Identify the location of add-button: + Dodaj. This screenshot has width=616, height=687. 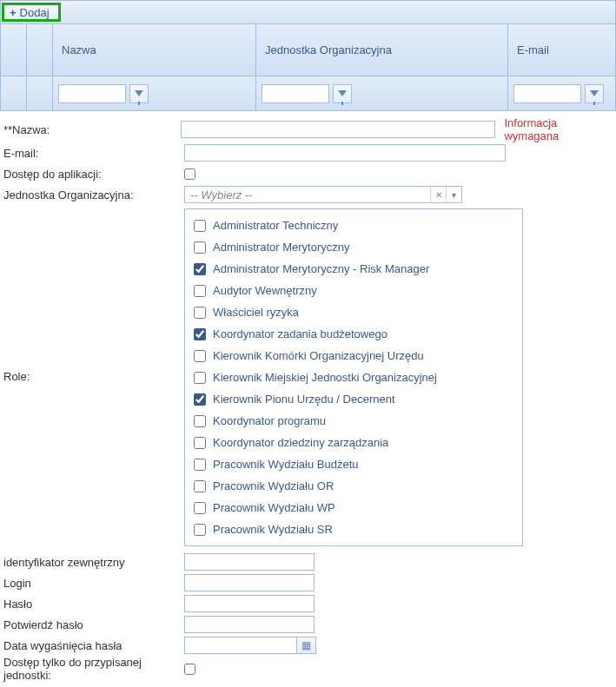
(31, 12).